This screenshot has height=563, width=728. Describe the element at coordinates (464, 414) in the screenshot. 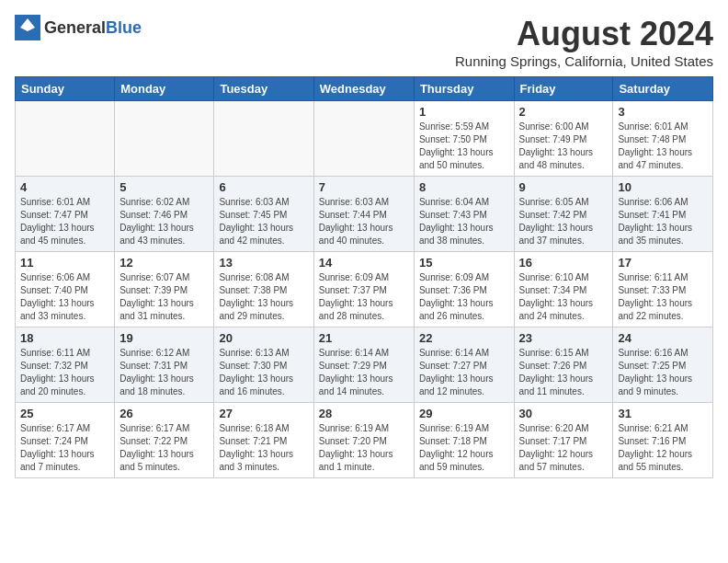

I see `day-number: 29` at that location.